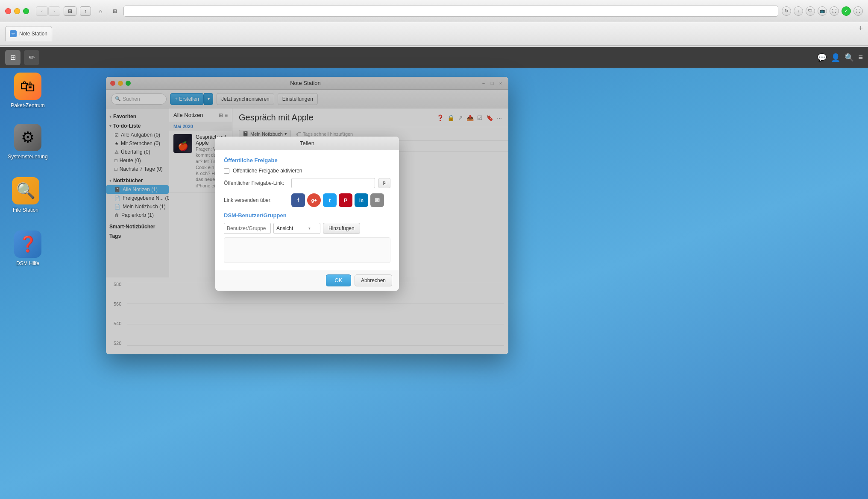 The width and height of the screenshot is (868, 499). Describe the element at coordinates (28, 244) in the screenshot. I see `dsm-hilfe-icon: ❓` at that location.